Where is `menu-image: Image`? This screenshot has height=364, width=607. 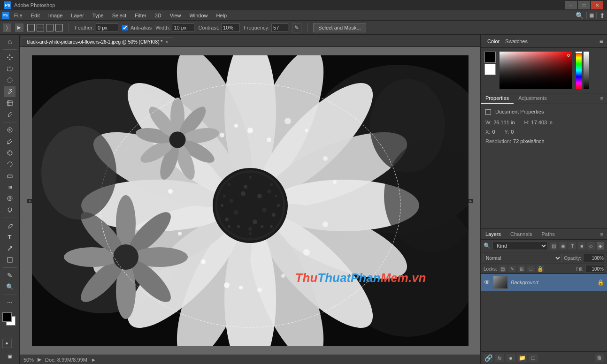
menu-image: Image is located at coordinates (55, 15).